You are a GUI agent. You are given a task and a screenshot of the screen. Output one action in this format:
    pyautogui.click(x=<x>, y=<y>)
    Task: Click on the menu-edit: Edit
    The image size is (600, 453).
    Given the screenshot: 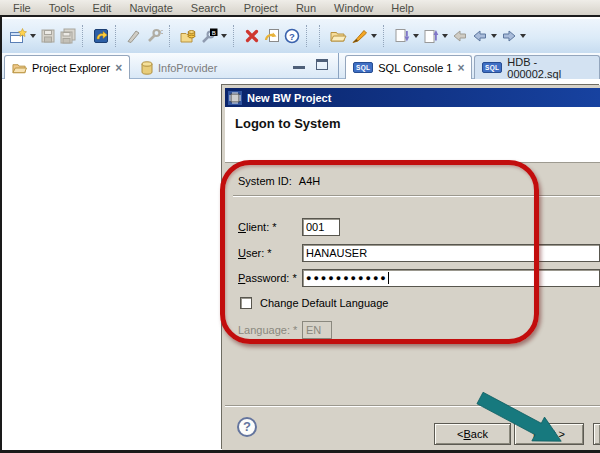 What is the action you would take?
    pyautogui.click(x=102, y=8)
    